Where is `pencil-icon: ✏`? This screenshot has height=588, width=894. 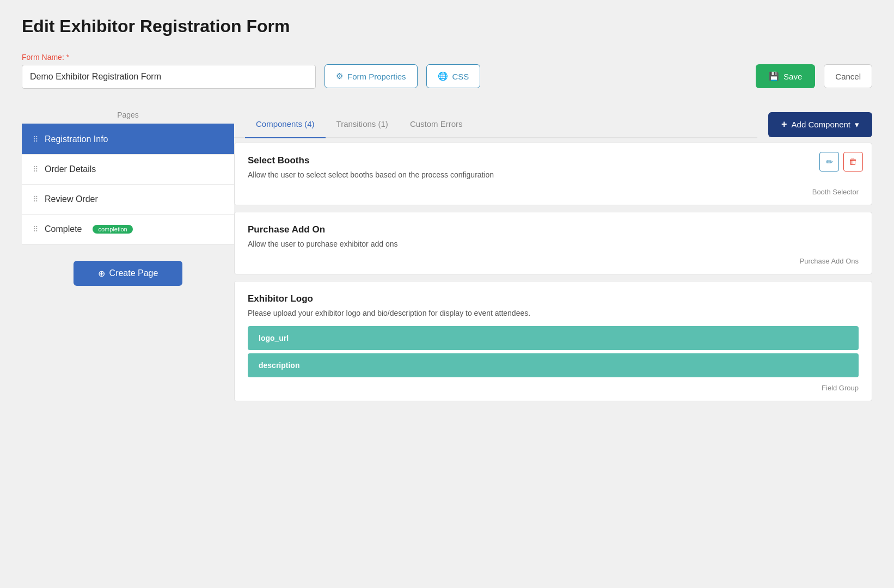
pencil-icon: ✏ is located at coordinates (830, 162).